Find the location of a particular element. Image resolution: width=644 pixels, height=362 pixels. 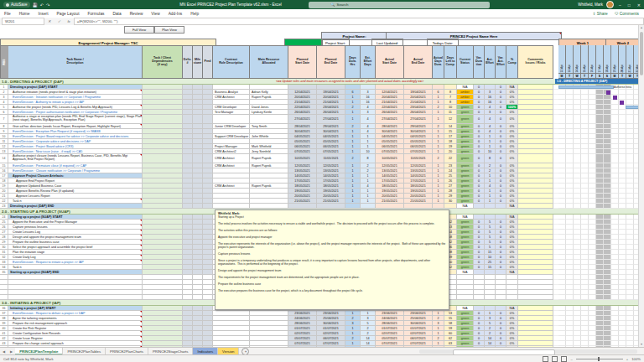

actual-start-cell: 27/04/2021 is located at coordinates (390, 119).